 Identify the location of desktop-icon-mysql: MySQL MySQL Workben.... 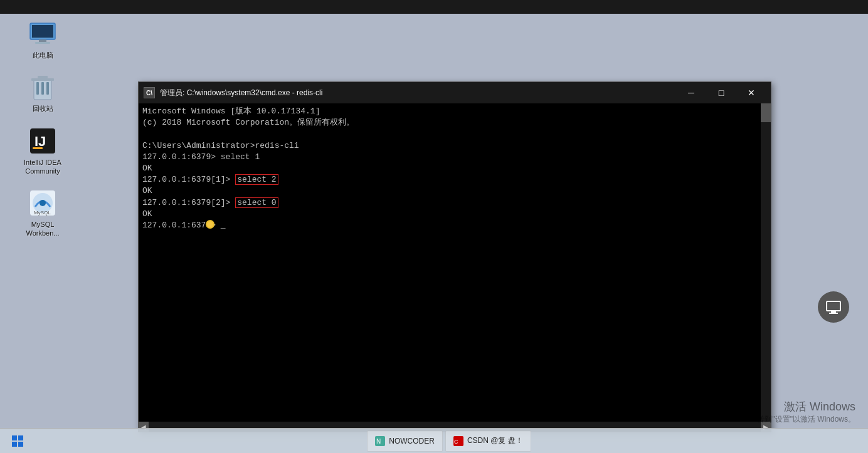
(43, 213).